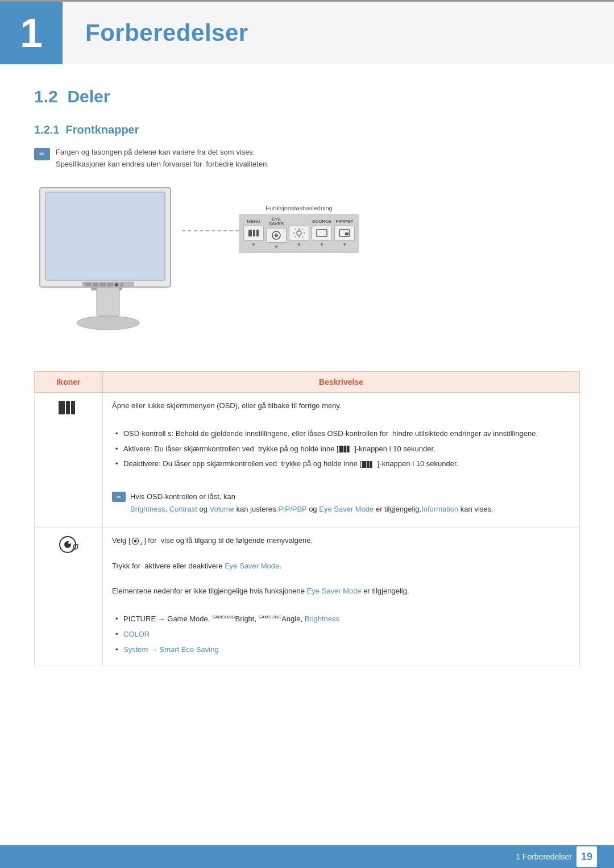 The height and width of the screenshot is (868, 614). I want to click on link-eye-saver: Eye Saver Mode, so click(346, 509).